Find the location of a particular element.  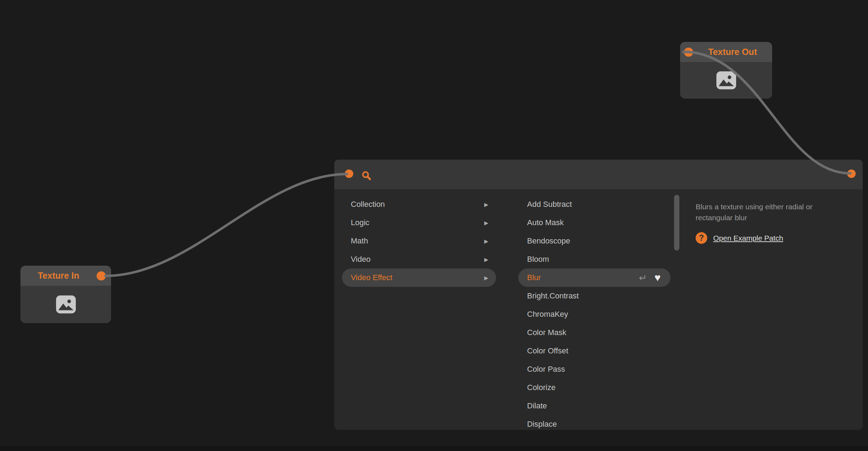

op-item-colorize: Colorize is located at coordinates (594, 388).